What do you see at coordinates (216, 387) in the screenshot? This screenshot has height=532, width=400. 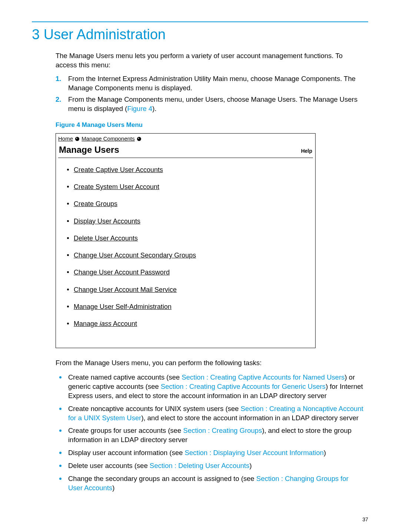 I see `task-text: Create named captive accounts (see Secti…` at bounding box center [216, 387].